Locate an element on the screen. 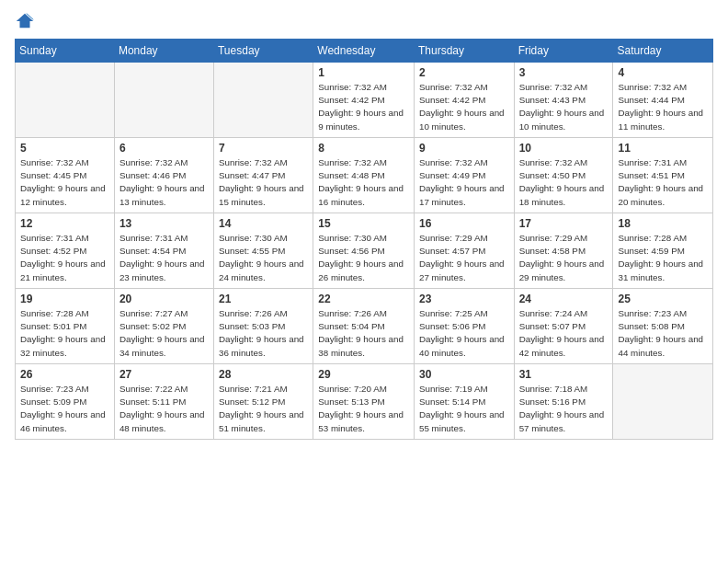 The height and width of the screenshot is (563, 728). week-row-1: 1Sunrise: 7:32 AM Sunset: 4:42 PM Daylig… is located at coordinates (364, 100).